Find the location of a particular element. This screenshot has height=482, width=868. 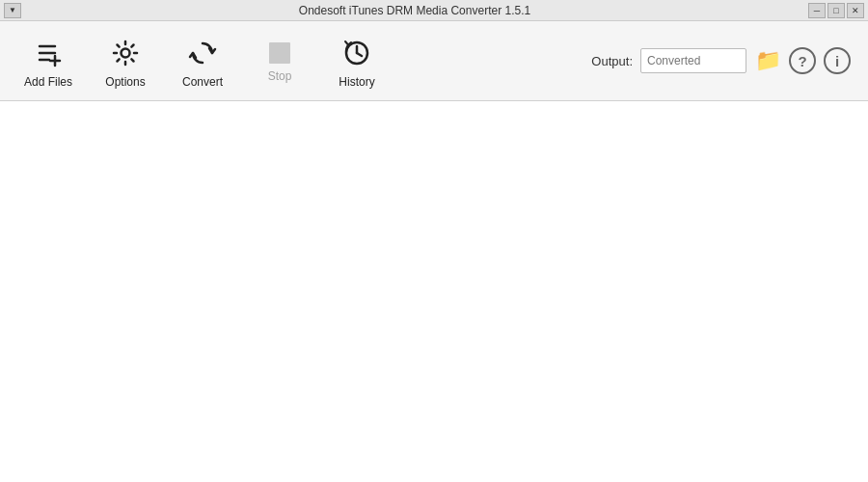

title-bar: ▼ Ondesoft iTunes DRM Media Converter 1.… is located at coordinates (434, 11).